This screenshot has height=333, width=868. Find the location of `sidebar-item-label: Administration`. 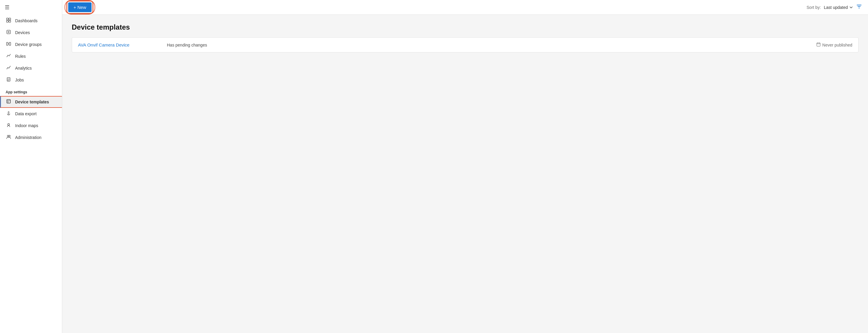

sidebar-item-label: Administration is located at coordinates (28, 137).